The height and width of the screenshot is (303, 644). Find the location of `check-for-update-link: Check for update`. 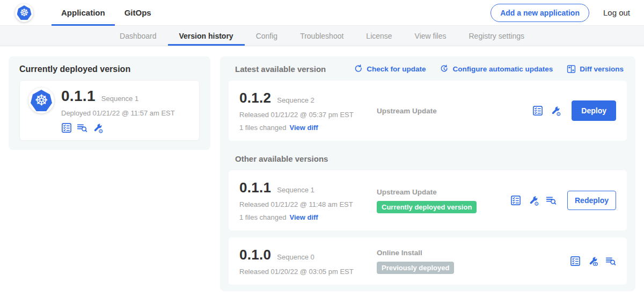

check-for-update-link: Check for update is located at coordinates (390, 69).